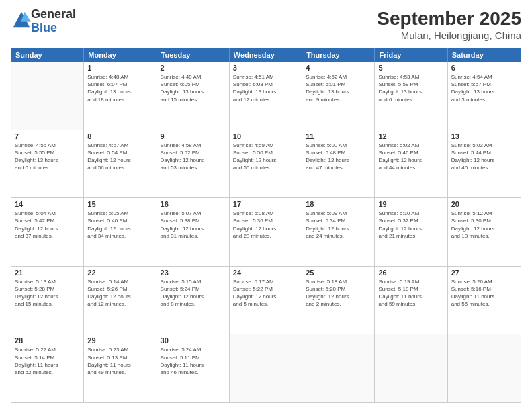 Image resolution: width=532 pixels, height=411 pixels. Describe the element at coordinates (339, 89) in the screenshot. I see `cell-info: Sunrise: 4:52 AM Sunset: 6:01 PM Dayligh…` at that location.